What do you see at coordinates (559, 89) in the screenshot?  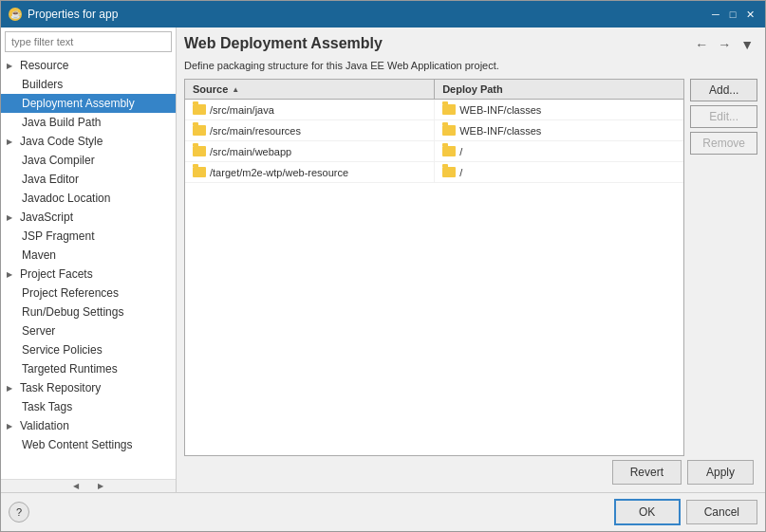 I see `deploy-path-column-header: Deploy Path` at bounding box center [559, 89].